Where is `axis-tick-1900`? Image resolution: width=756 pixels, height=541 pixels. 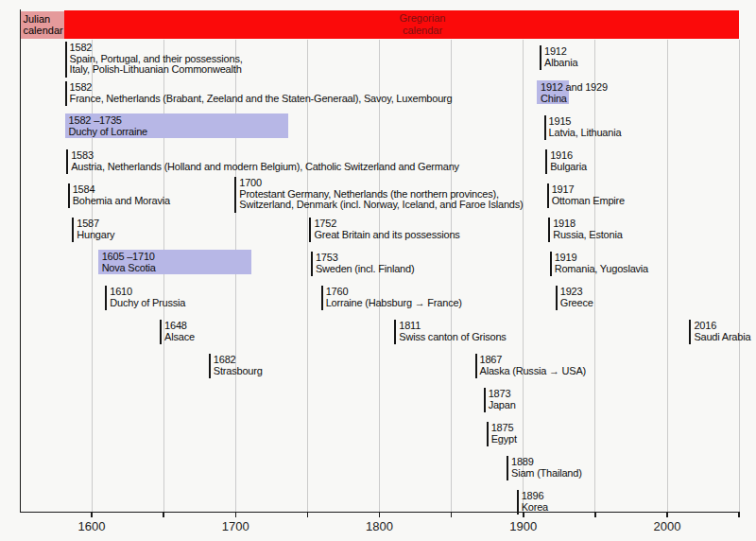
axis-tick-1900 is located at coordinates (524, 515).